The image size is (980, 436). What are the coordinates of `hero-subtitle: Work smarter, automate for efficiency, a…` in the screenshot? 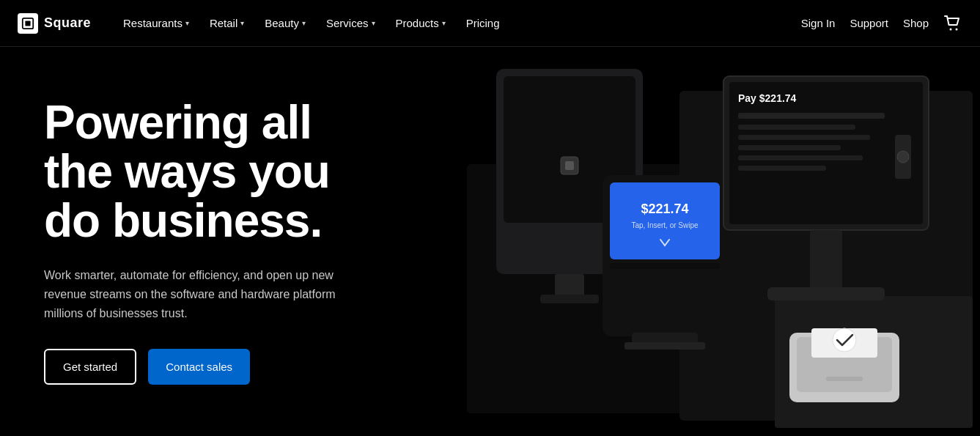 It's located at (191, 295).